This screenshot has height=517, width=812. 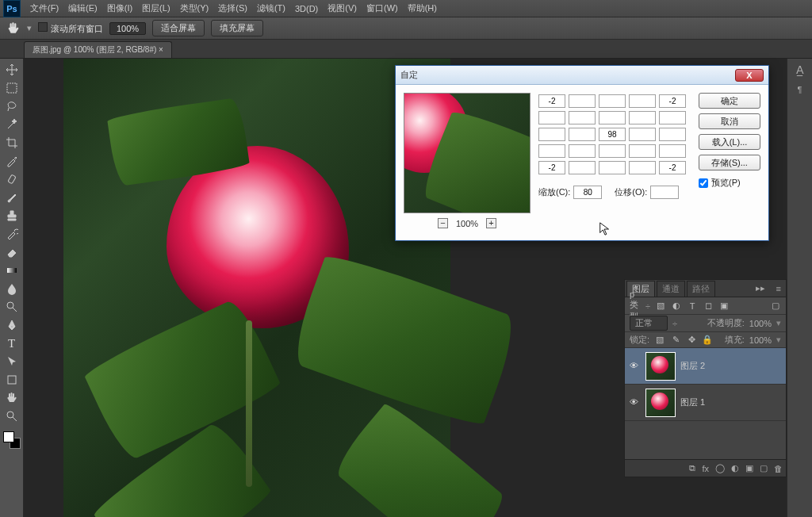 What do you see at coordinates (706, 469) in the screenshot?
I see `fx-icon: fx` at bounding box center [706, 469].